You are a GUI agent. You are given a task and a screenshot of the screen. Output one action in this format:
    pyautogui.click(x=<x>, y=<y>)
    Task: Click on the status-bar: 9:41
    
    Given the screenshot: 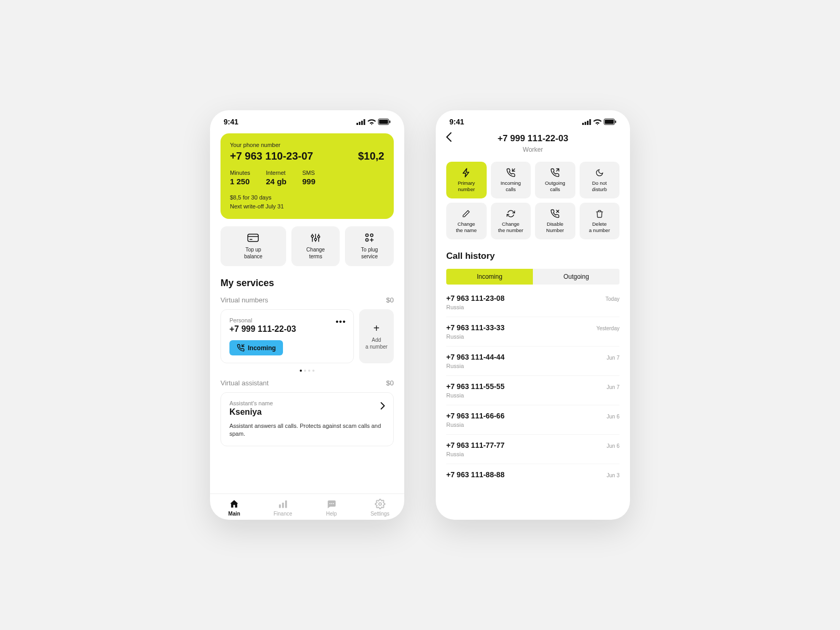 What is the action you would take?
    pyautogui.click(x=307, y=120)
    